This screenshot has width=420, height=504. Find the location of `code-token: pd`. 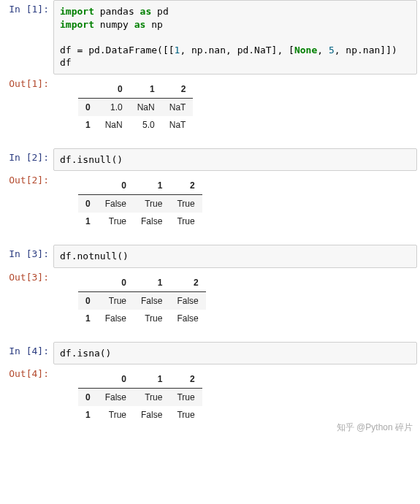

code-token: pd is located at coordinates (163, 12).